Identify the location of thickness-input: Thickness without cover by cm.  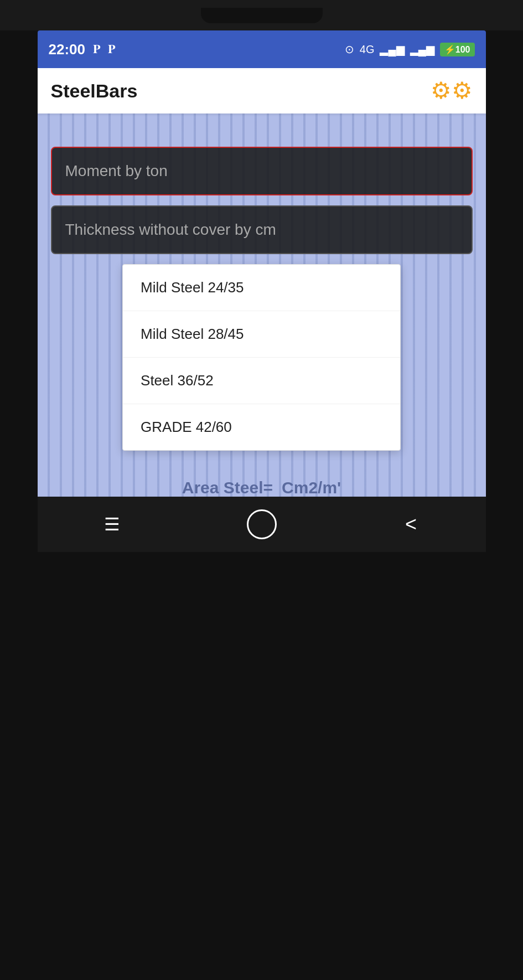
(262, 230).